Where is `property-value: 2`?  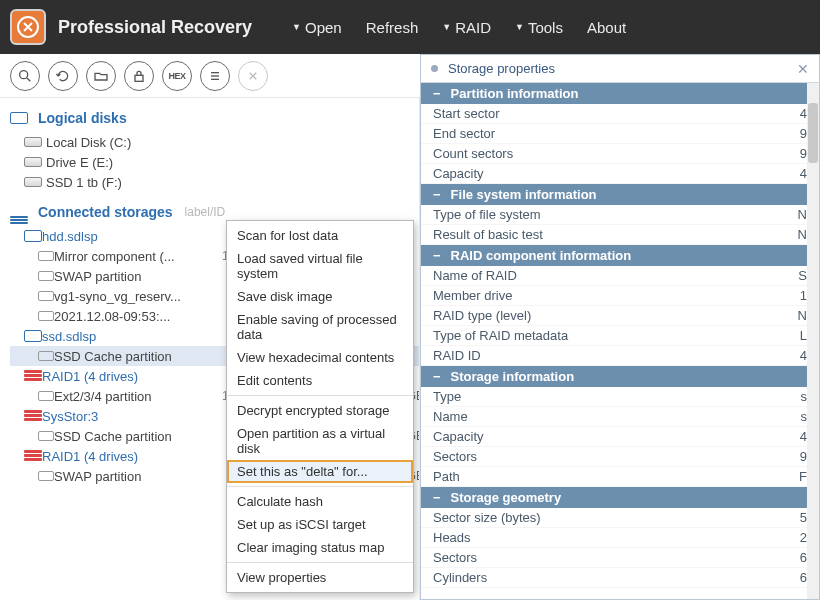
property-value: 2 is located at coordinates (801, 538).